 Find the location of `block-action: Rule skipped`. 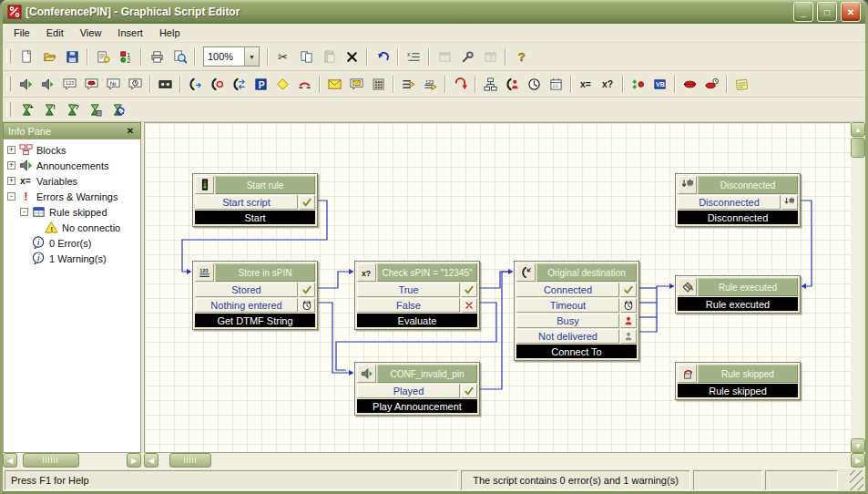

block-action: Rule skipped is located at coordinates (738, 390).